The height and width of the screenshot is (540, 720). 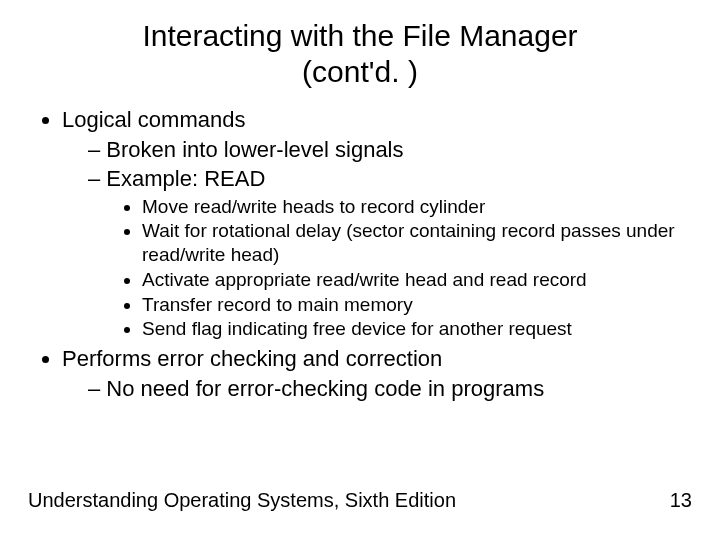 I want to click on title-line-1: Interacting with the File Manager, so click(x=360, y=36).